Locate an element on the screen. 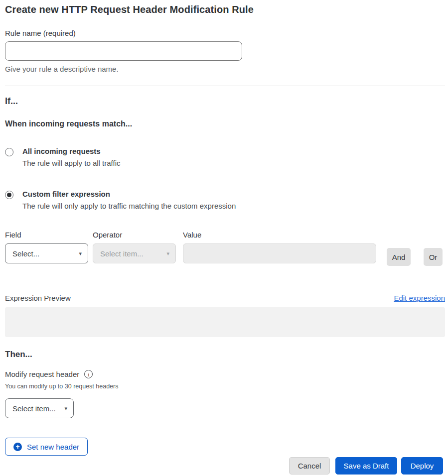  operator-select-value: Select item... is located at coordinates (122, 254).